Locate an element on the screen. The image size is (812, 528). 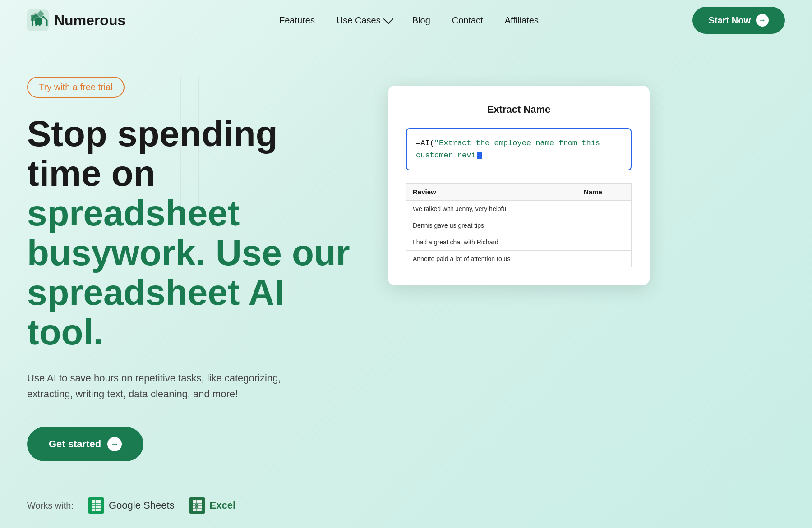
formula-cursor is located at coordinates (480, 156).